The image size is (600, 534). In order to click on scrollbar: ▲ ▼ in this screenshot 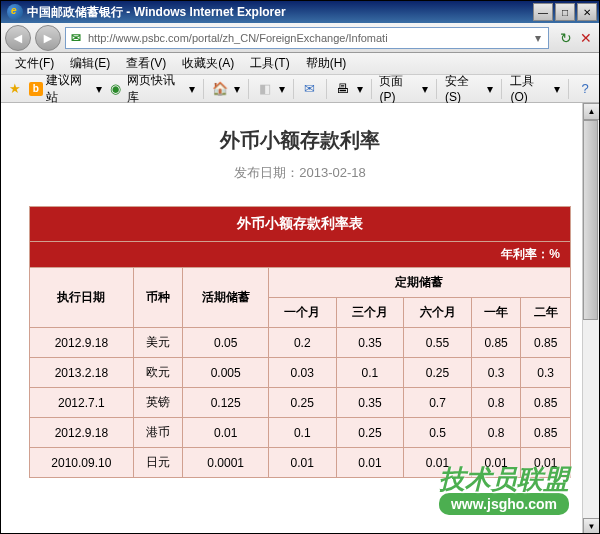, I will do `click(590, 318)`.